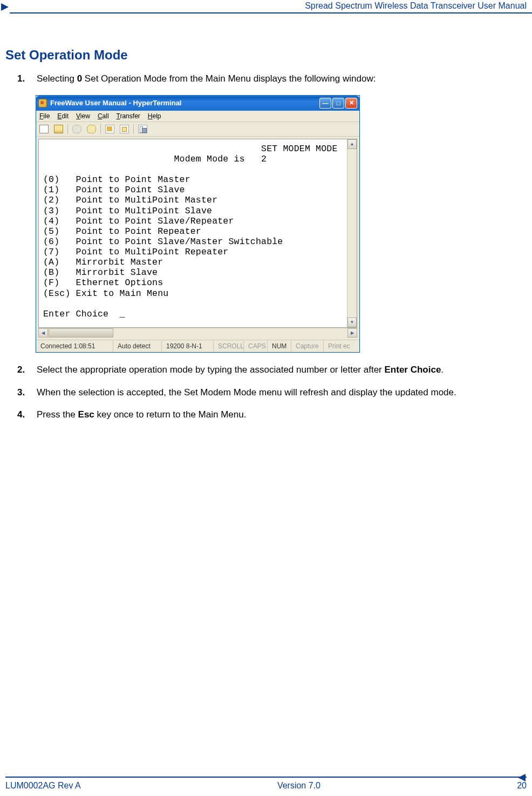  Describe the element at coordinates (5, 7) in the screenshot. I see `header-arrow-icon` at that location.